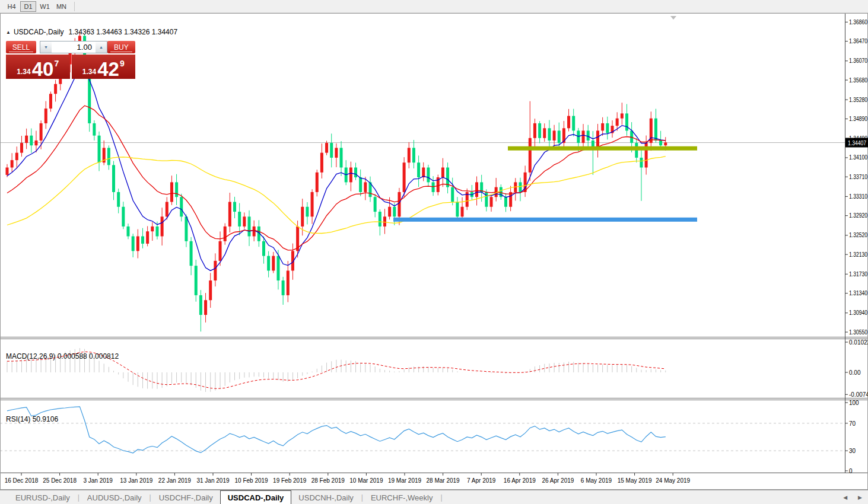 The width and height of the screenshot is (868, 504). What do you see at coordinates (326, 498) in the screenshot?
I see `tab-usdcnh-daily: USDCNH-,Daily` at bounding box center [326, 498].